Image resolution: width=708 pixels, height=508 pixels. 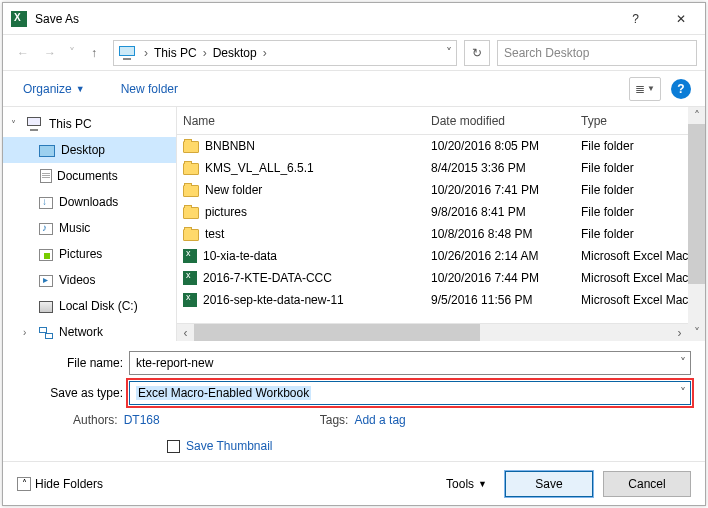 What do you see at coordinates (35, 124) in the screenshot?
I see `pc-icon` at bounding box center [35, 124].